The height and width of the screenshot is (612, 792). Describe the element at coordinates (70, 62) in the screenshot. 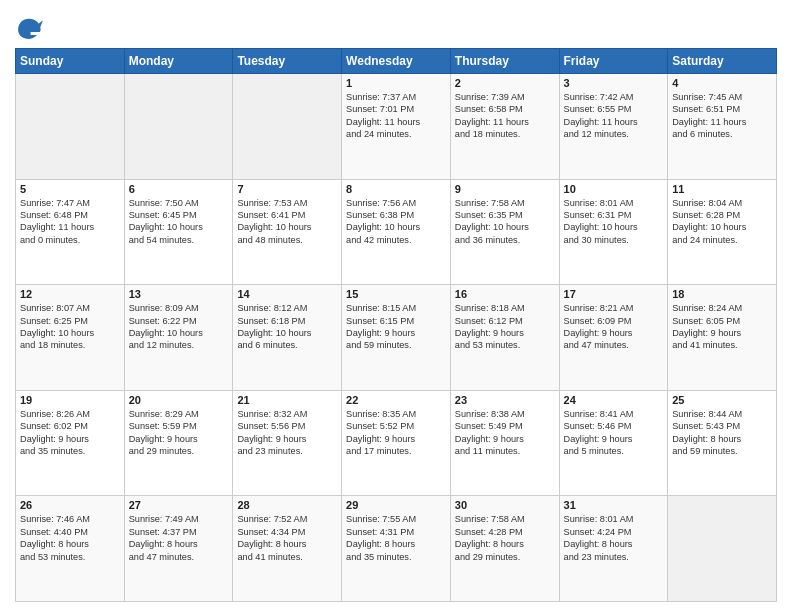

I see `weekday-header-sunday: Sunday` at that location.